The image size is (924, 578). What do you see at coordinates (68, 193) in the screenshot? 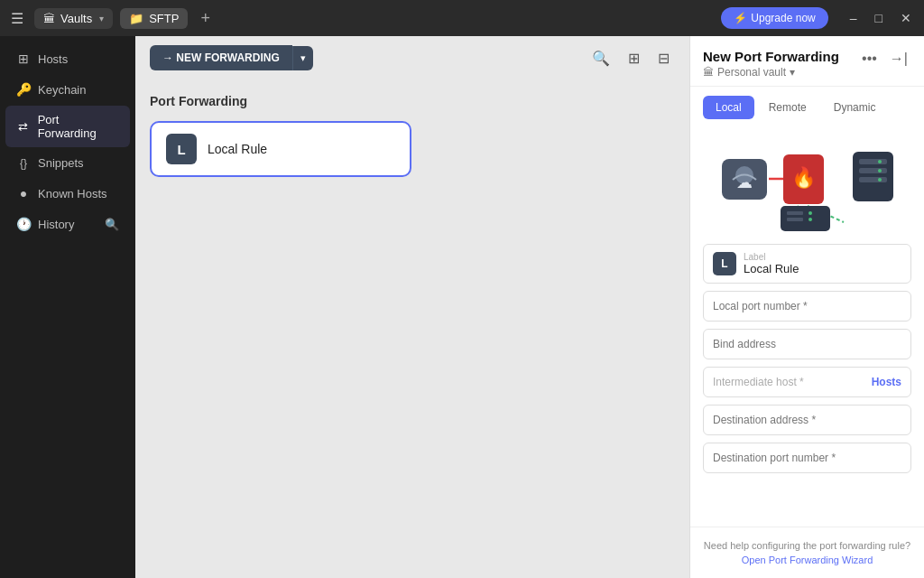
I see `sidebar-item-known-hosts: ● Known Hosts` at bounding box center [68, 193].